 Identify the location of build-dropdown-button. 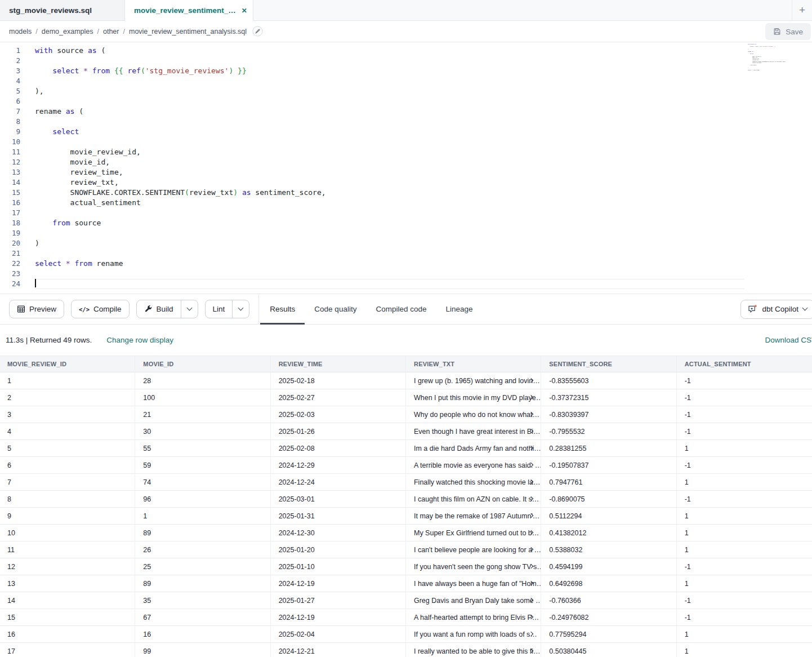
(189, 309).